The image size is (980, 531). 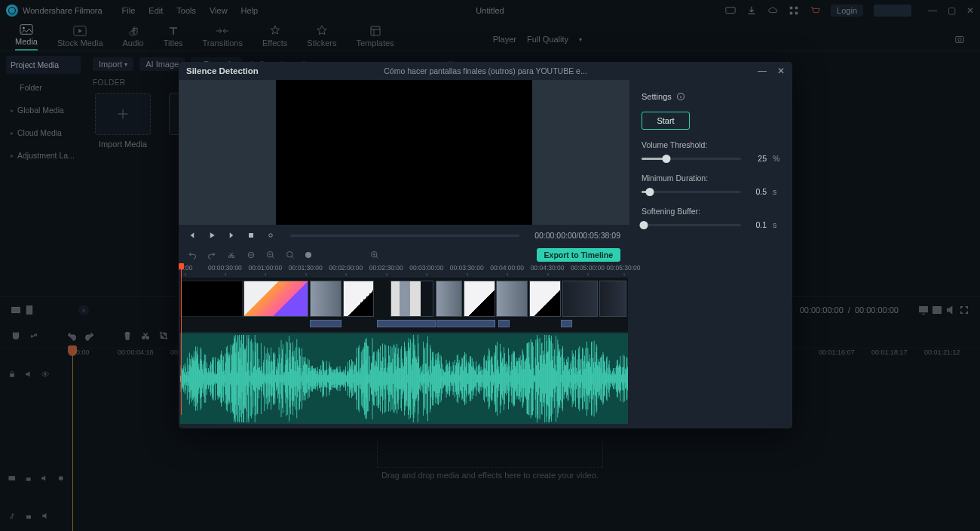 What do you see at coordinates (691, 192) in the screenshot?
I see `minimum-duration-slider` at bounding box center [691, 192].